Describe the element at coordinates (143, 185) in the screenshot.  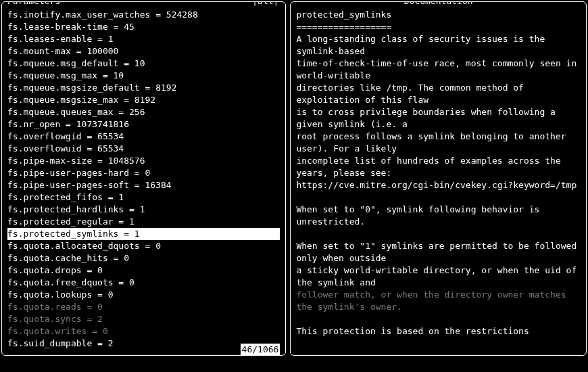
I see `parameter-row: fs.pipe-user-pages-soft = 16384` at that location.